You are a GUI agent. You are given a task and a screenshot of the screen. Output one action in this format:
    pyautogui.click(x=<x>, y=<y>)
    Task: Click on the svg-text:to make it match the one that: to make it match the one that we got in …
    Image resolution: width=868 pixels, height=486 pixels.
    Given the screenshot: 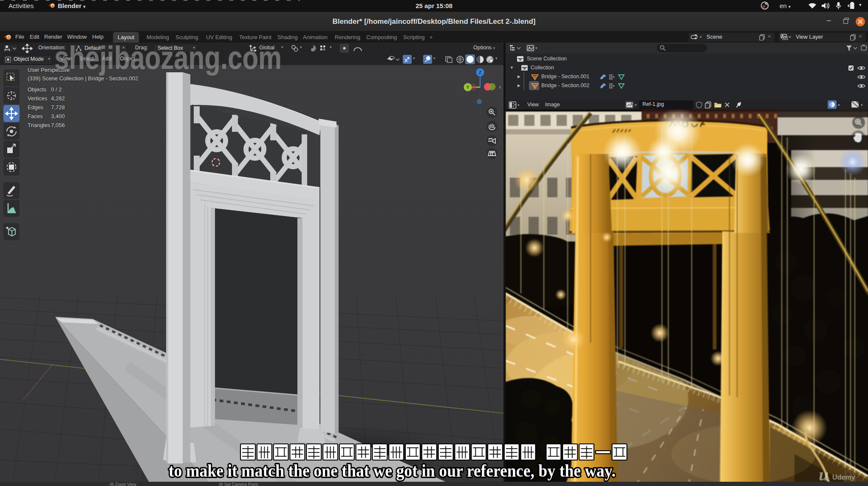 What is the action you would take?
    pyautogui.click(x=392, y=470)
    